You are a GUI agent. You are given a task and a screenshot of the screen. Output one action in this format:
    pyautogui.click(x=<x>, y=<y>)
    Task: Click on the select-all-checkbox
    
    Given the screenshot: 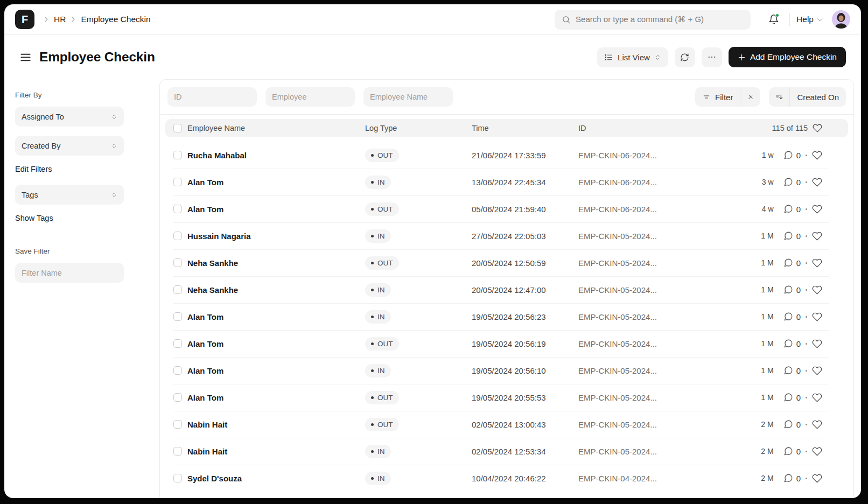 What is the action you would take?
    pyautogui.click(x=178, y=128)
    